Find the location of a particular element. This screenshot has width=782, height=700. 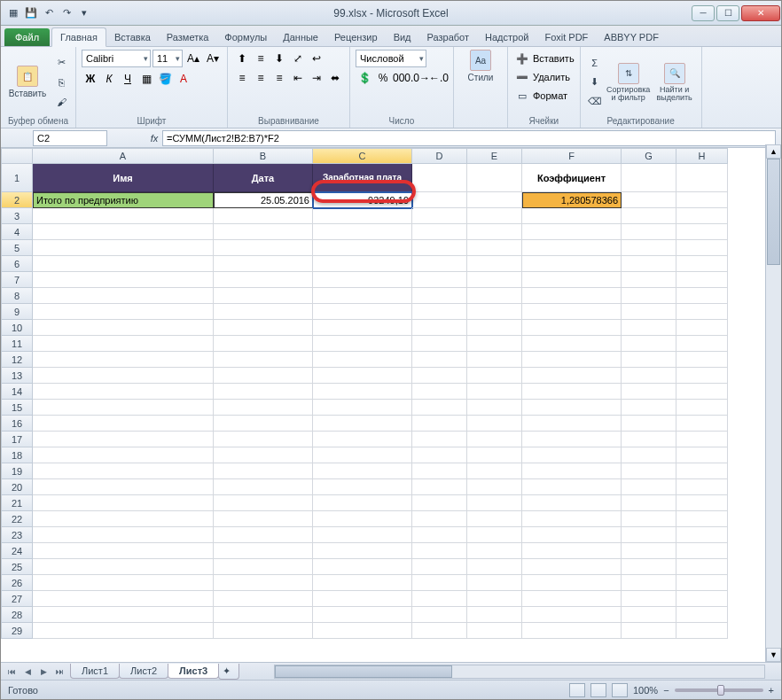

cell-E16 is located at coordinates (495, 424).